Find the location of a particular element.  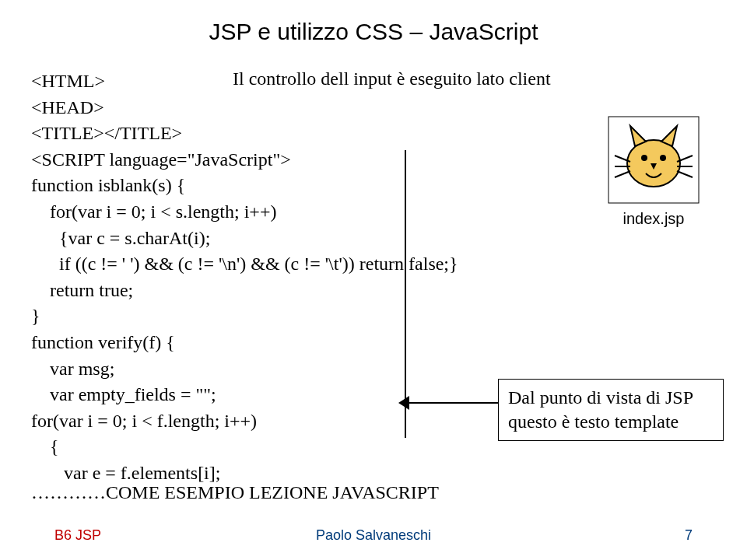

code-line: function verify(f) { is located at coordinates (265, 343).